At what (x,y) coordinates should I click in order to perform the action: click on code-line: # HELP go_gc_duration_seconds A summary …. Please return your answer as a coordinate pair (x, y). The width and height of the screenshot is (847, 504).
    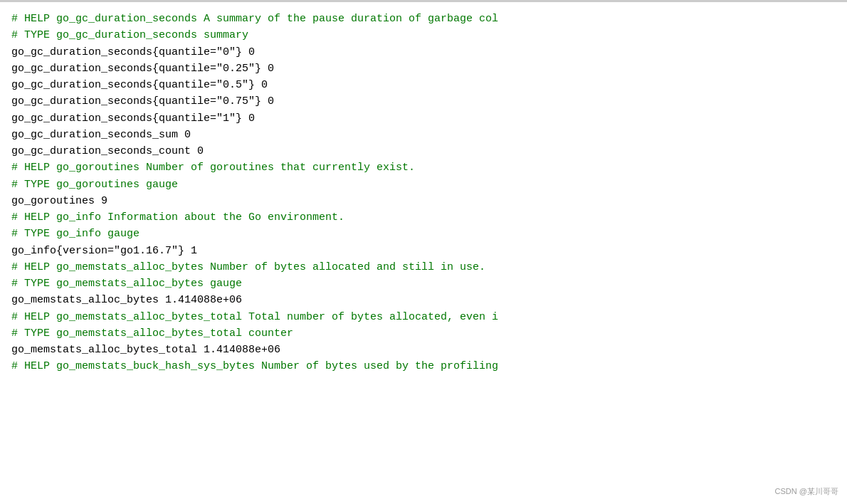
    Looking at the image, I should click on (424, 19).